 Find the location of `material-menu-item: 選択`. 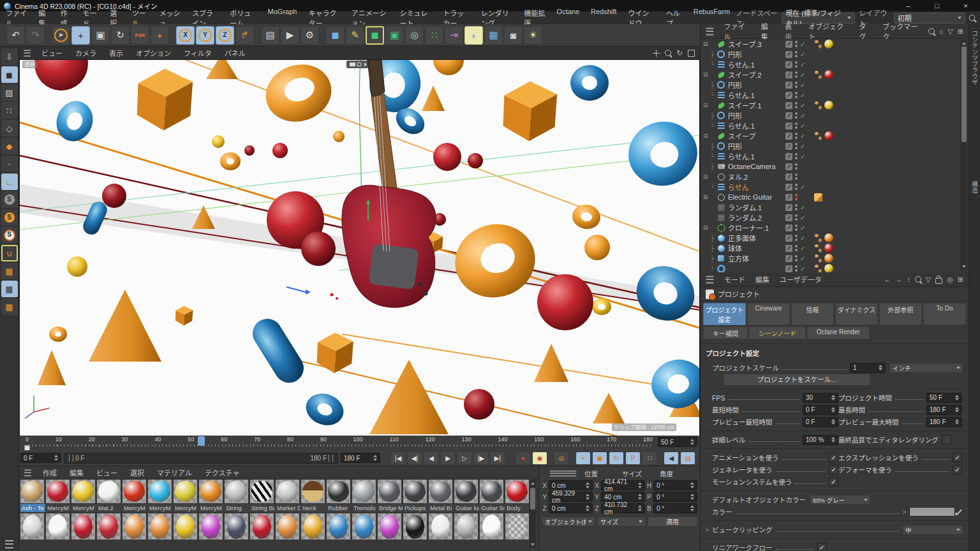

material-menu-item: 選択 is located at coordinates (137, 473).